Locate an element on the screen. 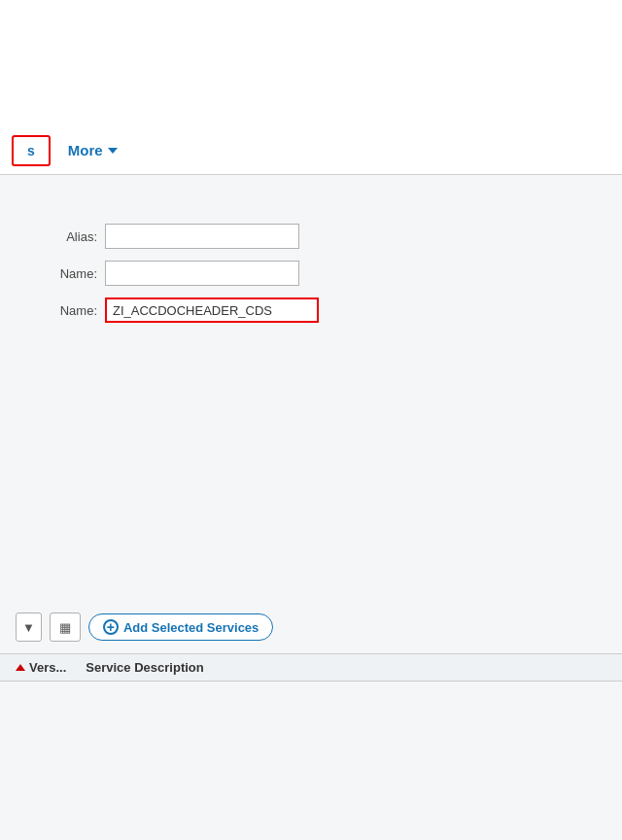 The image size is (622, 840). toolbar-left-button: s is located at coordinates (31, 151).